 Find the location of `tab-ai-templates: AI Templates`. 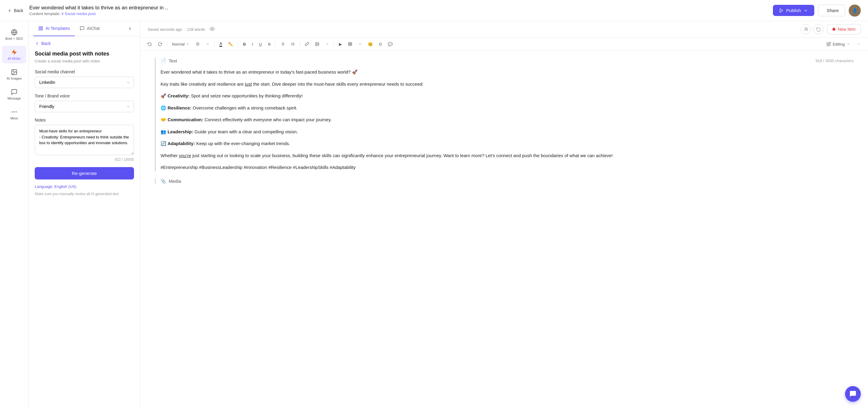

tab-ai-templates: AI Templates is located at coordinates (54, 29).